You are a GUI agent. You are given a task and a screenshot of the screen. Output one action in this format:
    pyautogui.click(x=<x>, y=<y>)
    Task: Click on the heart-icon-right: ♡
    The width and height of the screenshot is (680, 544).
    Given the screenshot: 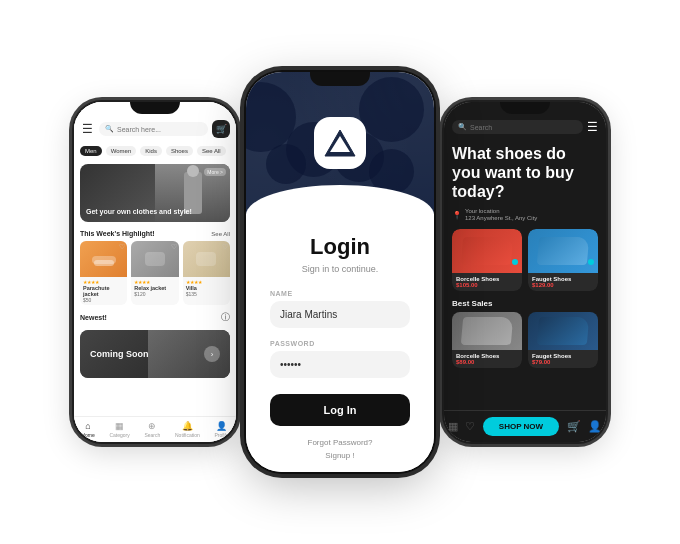 What is the action you would take?
    pyautogui.click(x=470, y=426)
    